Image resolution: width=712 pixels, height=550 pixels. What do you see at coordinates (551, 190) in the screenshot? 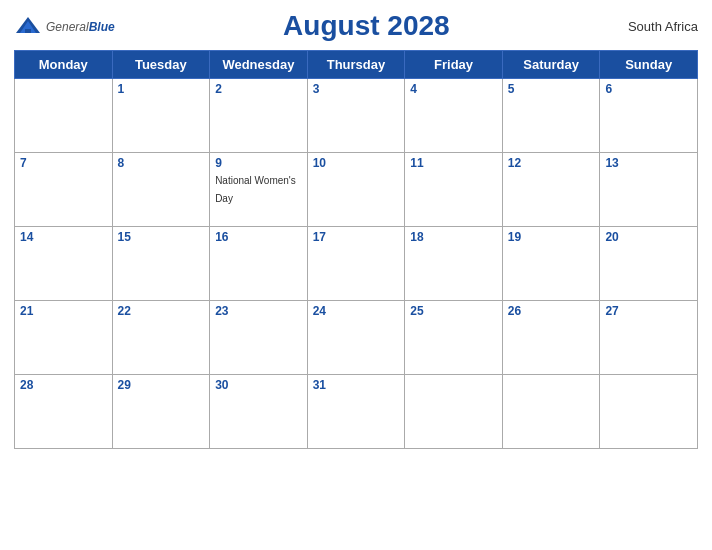
I see `calendar-cell: 12` at bounding box center [551, 190].